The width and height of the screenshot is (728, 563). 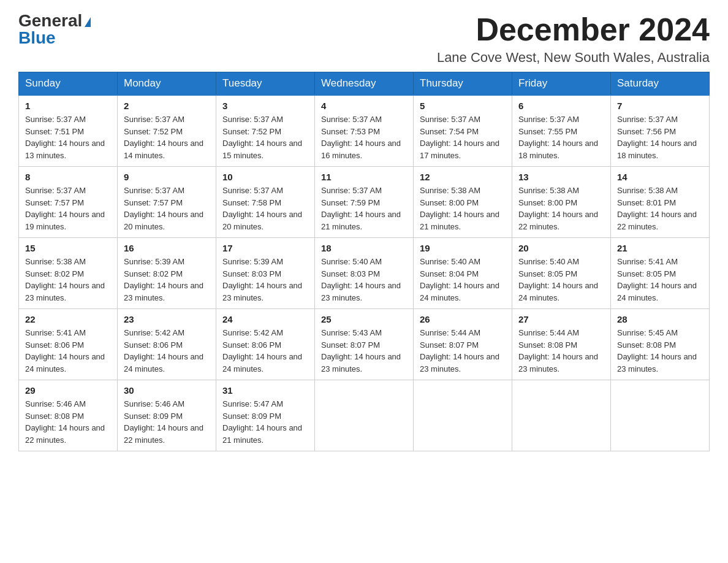 I want to click on calendar-cell: 15Sunrise: 5:38 AMSunset: 8:02 PMDayligh…, so click(x=69, y=274).